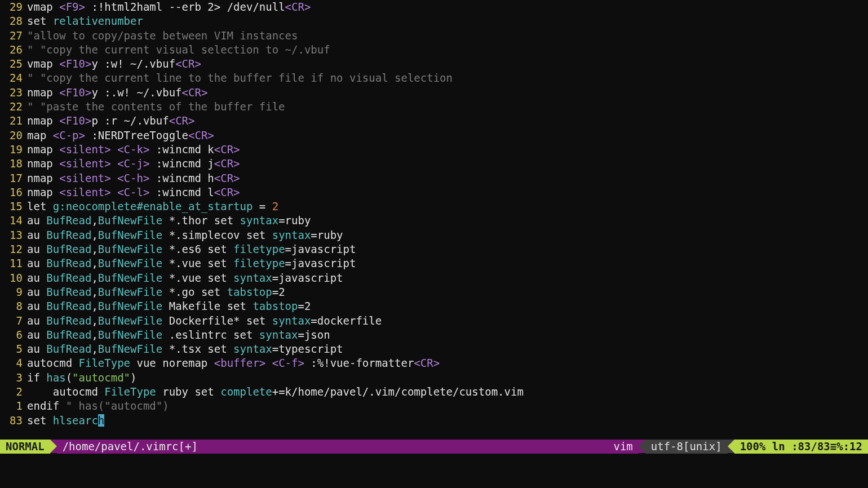 Image resolution: width=868 pixels, height=488 pixels. What do you see at coordinates (434, 249) in the screenshot?
I see `code-line: 12au BufRead,BufNewFile *.es6 set filety…` at bounding box center [434, 249].